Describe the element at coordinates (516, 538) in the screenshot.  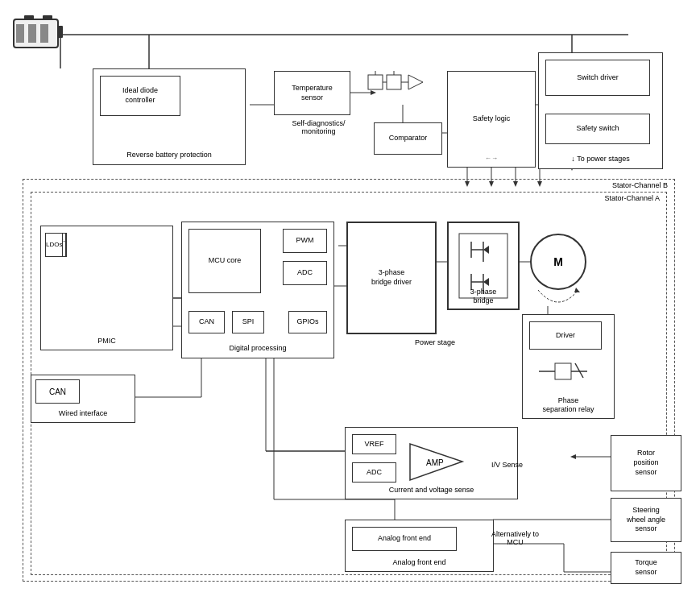
I see `alternatively-label: Alternatively toMCU` at that location.